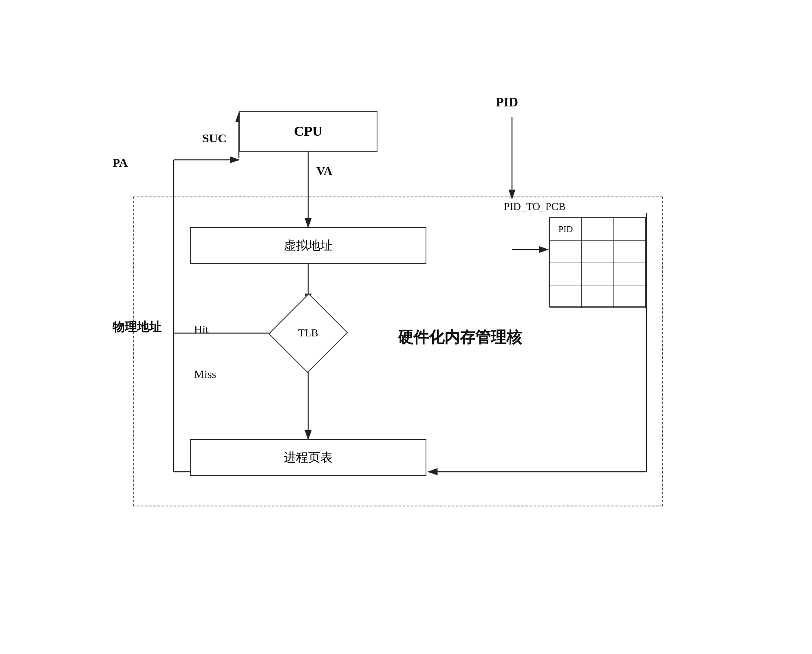 This screenshot has height=654, width=812. Describe the element at coordinates (566, 274) in the screenshot. I see `pid-row3-c1` at that location.